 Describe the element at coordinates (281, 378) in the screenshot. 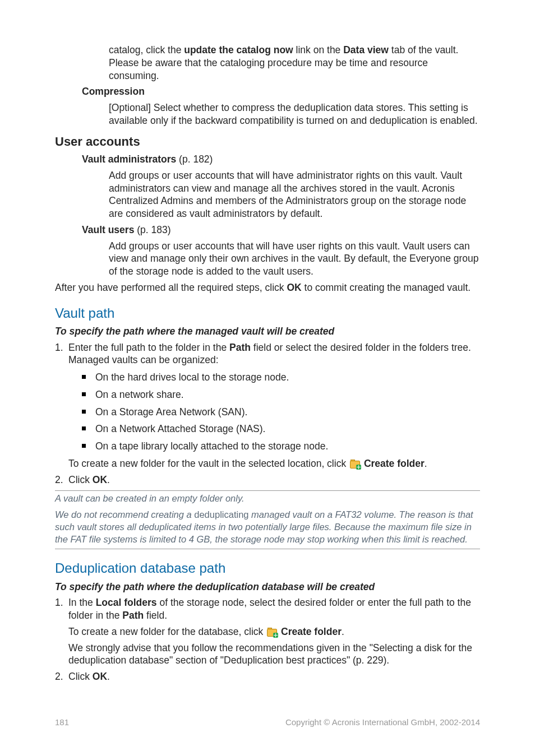

I see `list-item: On the hard drives local to the storage …` at that location.